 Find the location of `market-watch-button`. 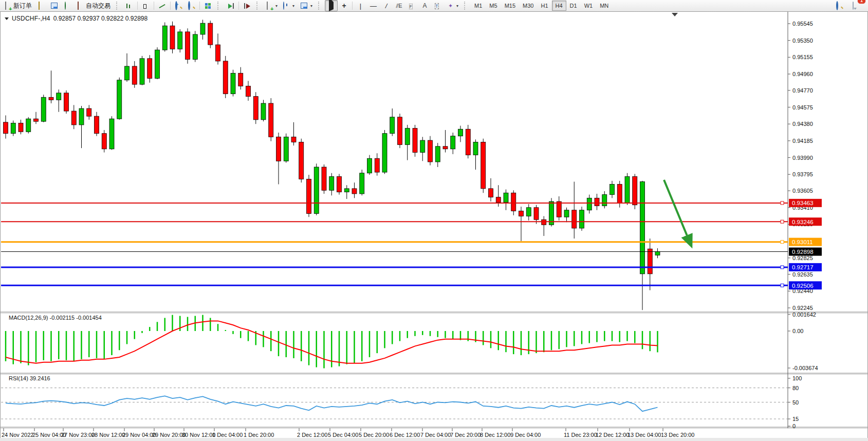

market-watch-button is located at coordinates (54, 6).